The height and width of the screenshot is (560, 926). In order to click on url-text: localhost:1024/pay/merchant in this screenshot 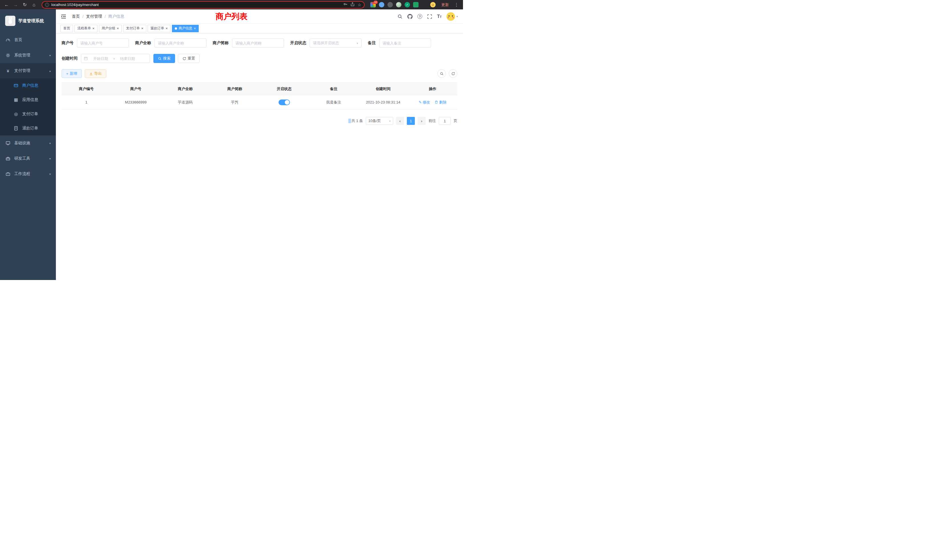, I will do `click(196, 5)`.